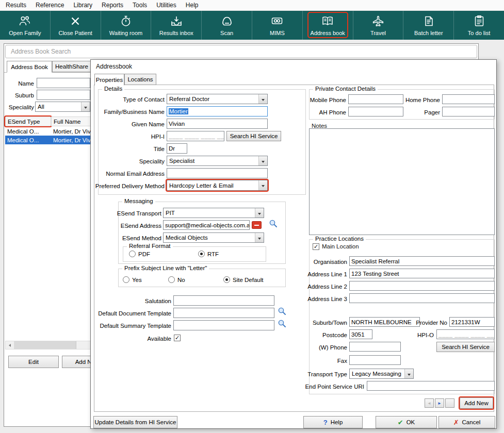 The width and height of the screenshot is (504, 433). Describe the element at coordinates (72, 66) in the screenshot. I see `tab-healthshare: HealthShare` at that location.